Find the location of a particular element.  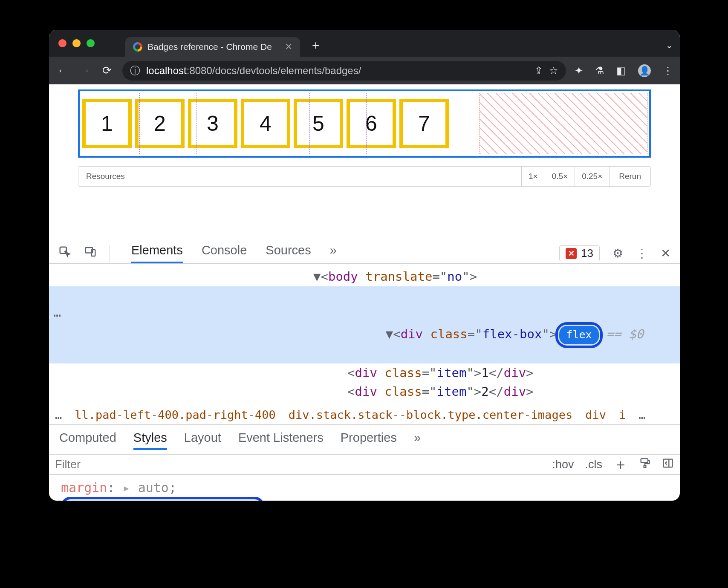

devtools-tabs: Elements Console Sources » is located at coordinates (234, 253).